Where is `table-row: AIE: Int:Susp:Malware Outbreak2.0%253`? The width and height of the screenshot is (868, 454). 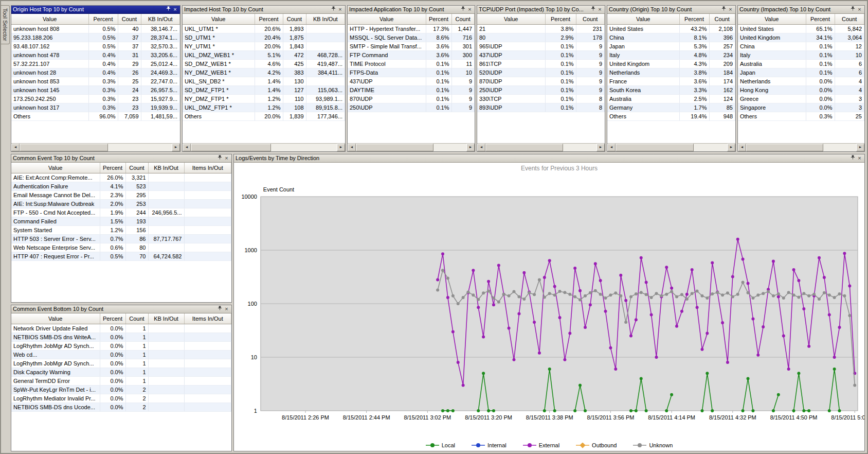 table-row: AIE: Int:Susp:Malware Outbreak2.0%253 is located at coordinates (121, 204).